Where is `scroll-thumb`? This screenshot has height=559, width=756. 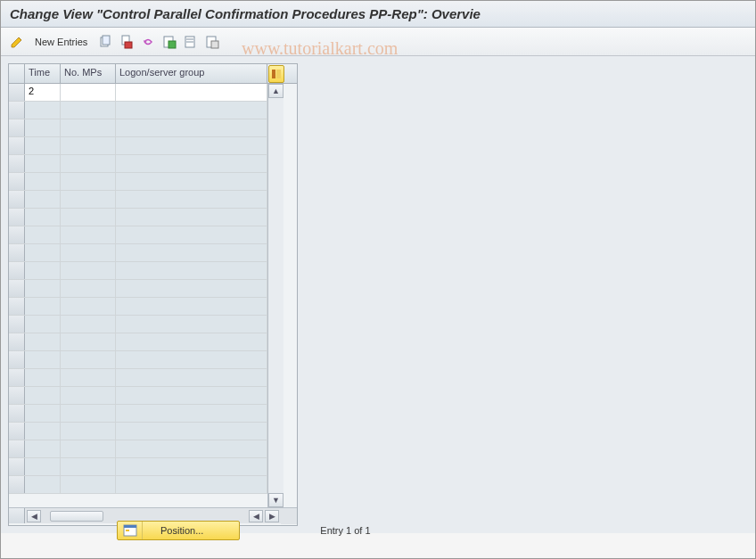
scroll-thumb is located at coordinates (77, 516).